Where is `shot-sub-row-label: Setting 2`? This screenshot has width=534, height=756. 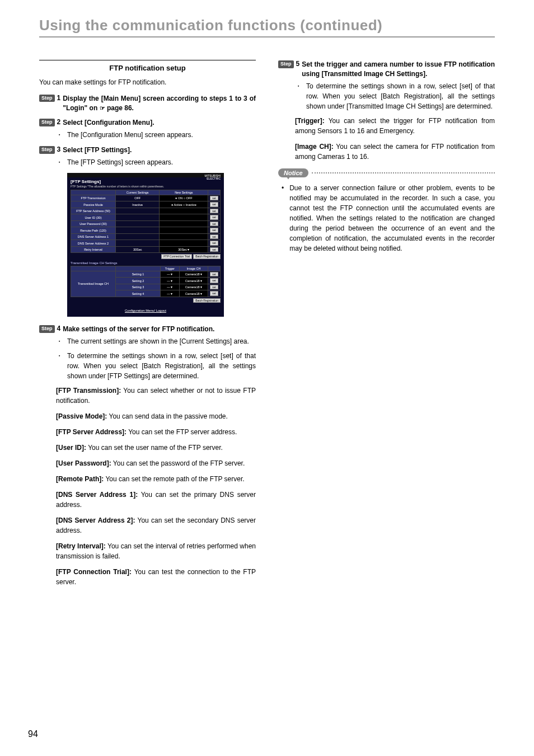 shot-sub-row-label: Setting 2 is located at coordinates (138, 281).